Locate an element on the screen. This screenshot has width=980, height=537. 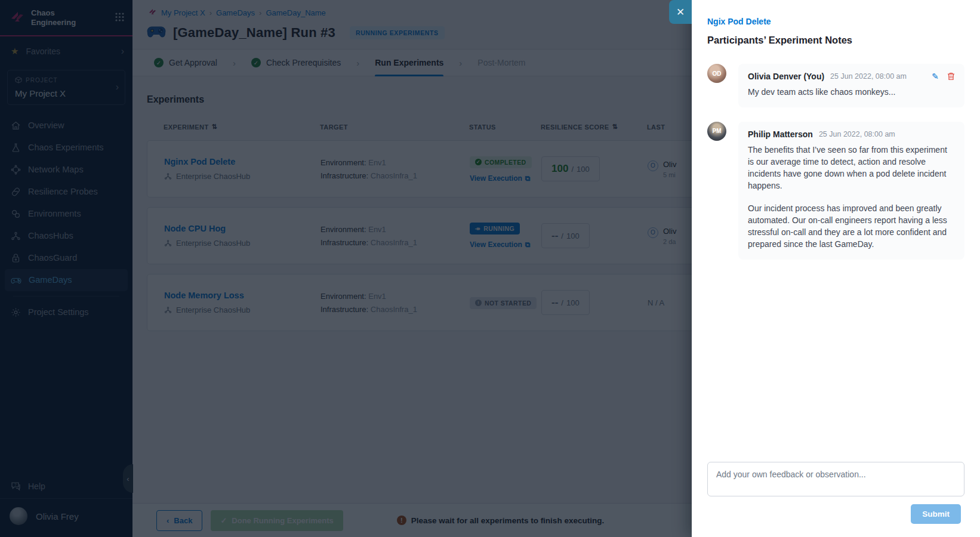
submit-row: Submit is located at coordinates (836, 514).